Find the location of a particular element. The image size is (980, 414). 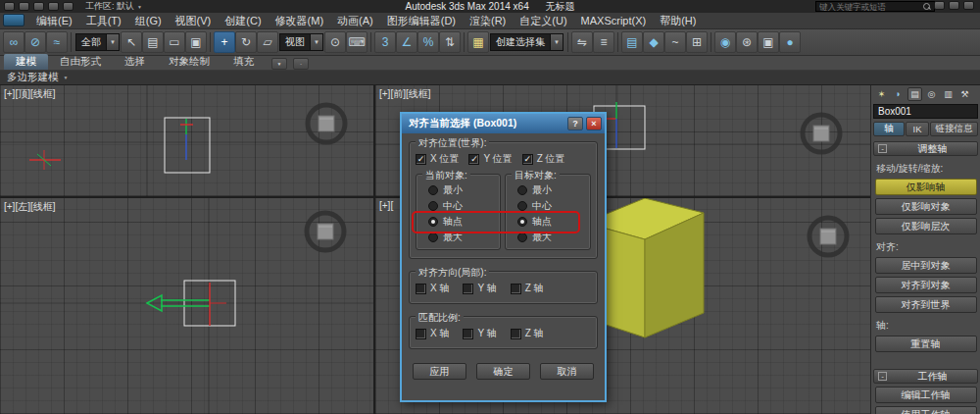

layer-manager-icon: ▤ is located at coordinates (632, 42).